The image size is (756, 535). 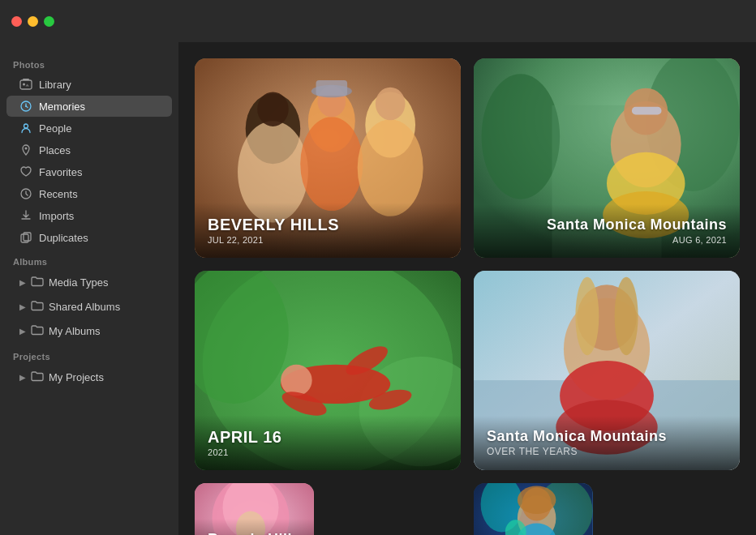 I want to click on memory-card-concert, so click(x=534, y=509).